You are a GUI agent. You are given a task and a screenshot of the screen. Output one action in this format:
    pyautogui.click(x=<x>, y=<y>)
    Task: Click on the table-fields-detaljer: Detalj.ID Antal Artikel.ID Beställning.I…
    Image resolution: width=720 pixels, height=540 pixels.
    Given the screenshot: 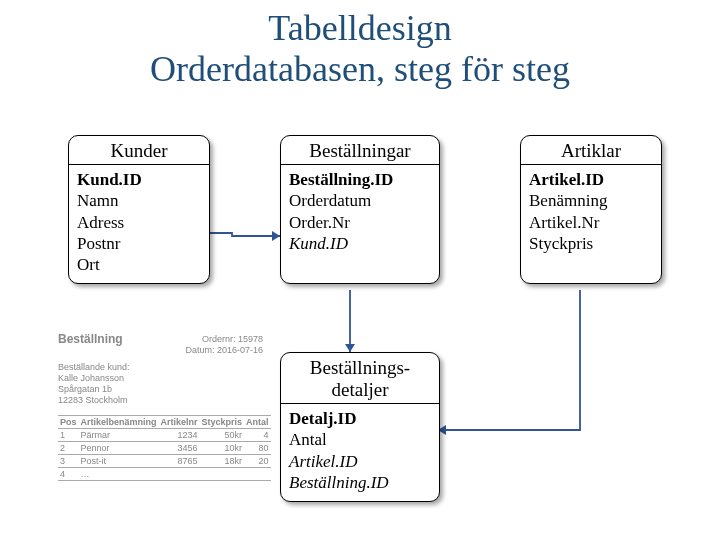 What is the action you would take?
    pyautogui.click(x=360, y=452)
    